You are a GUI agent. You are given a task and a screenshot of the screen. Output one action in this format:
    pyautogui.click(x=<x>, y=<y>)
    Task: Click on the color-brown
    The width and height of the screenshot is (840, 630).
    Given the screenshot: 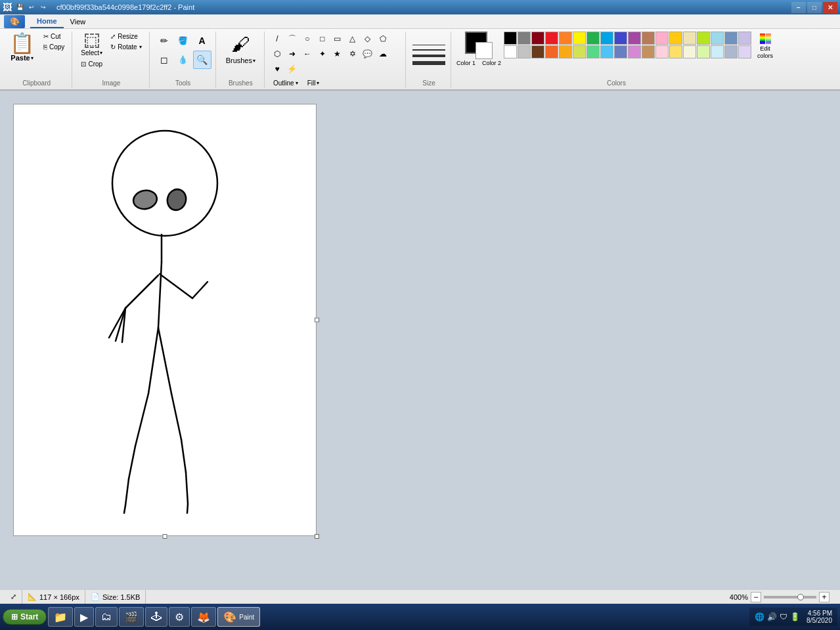 What is the action you would take?
    pyautogui.click(x=538, y=52)
    